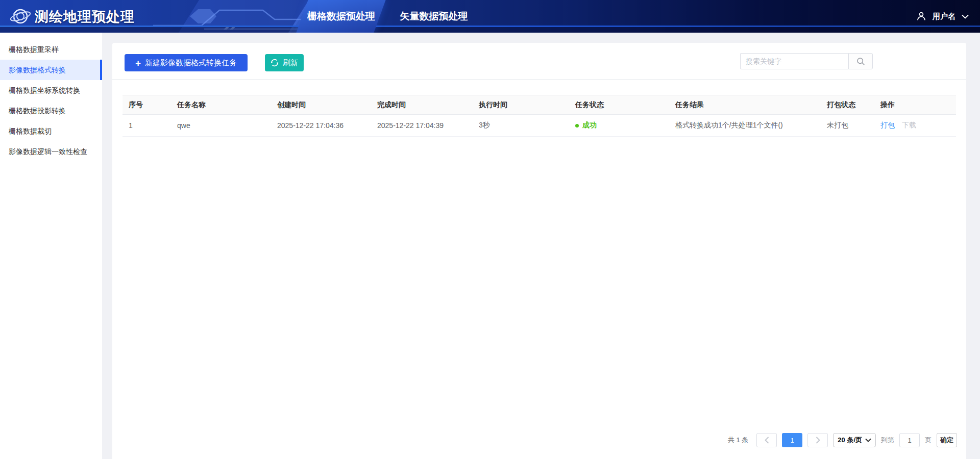  What do you see at coordinates (861, 61) in the screenshot?
I see `magnifier-icon` at bounding box center [861, 61].